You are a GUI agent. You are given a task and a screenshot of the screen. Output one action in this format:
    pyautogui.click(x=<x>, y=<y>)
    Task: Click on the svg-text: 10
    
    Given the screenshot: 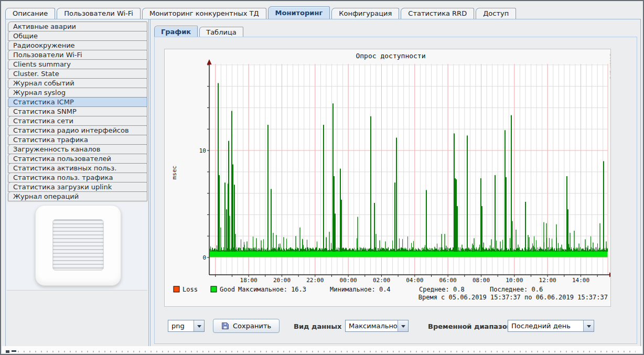 What is the action you would take?
    pyautogui.click(x=202, y=151)
    